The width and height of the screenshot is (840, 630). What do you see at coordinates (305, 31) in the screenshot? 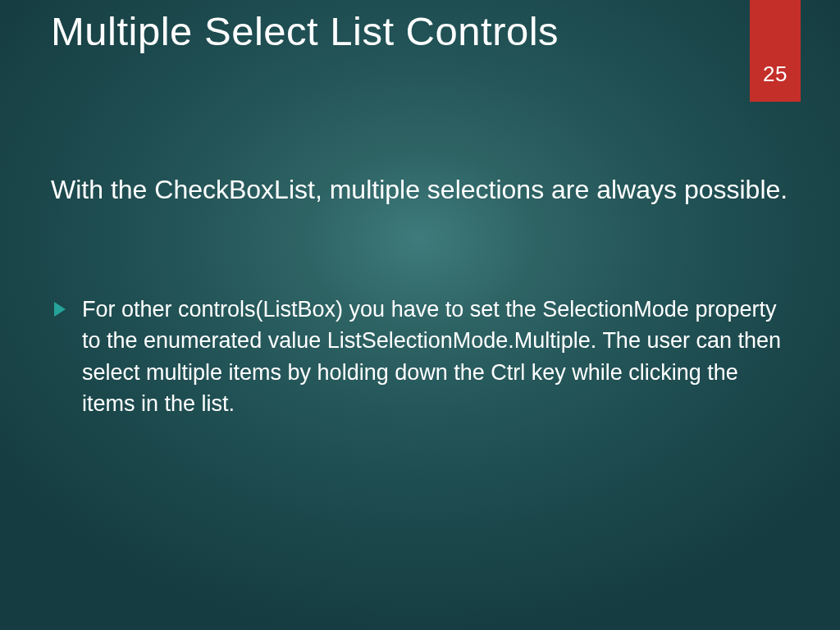
I see `slide-title: Multiple Select List Controls` at bounding box center [305, 31].